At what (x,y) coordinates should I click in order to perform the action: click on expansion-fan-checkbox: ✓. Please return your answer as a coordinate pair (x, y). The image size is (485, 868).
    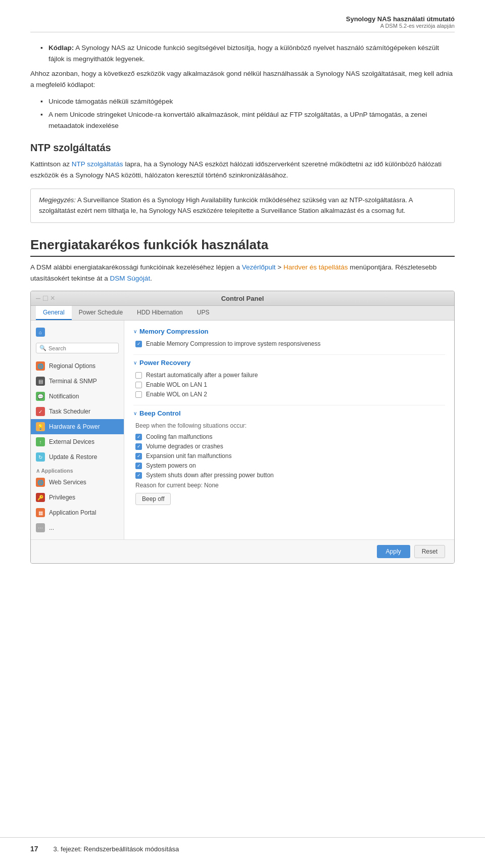
    Looking at the image, I should click on (138, 456).